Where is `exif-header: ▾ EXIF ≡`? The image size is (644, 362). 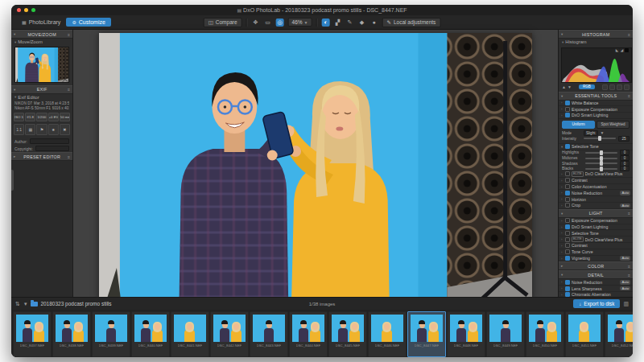
exif-header: ▾ EXIF ≡ is located at coordinates (42, 90).